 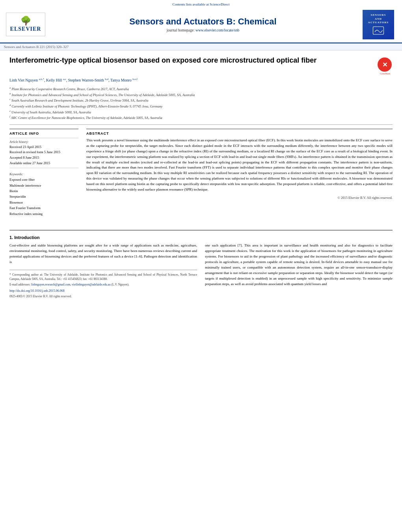 I want to click on keywords-label: Keywords:, so click(x=44, y=174).